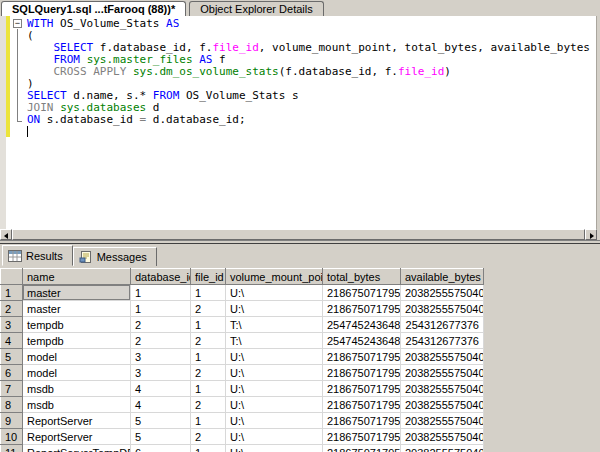 The image size is (600, 452). What do you see at coordinates (12, 325) in the screenshot?
I see `row-header: 3` at bounding box center [12, 325].